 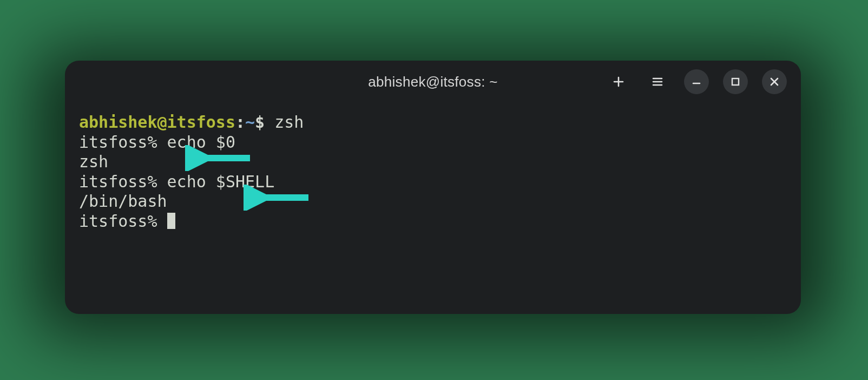 What do you see at coordinates (619, 82) in the screenshot?
I see `new-tab-button` at bounding box center [619, 82].